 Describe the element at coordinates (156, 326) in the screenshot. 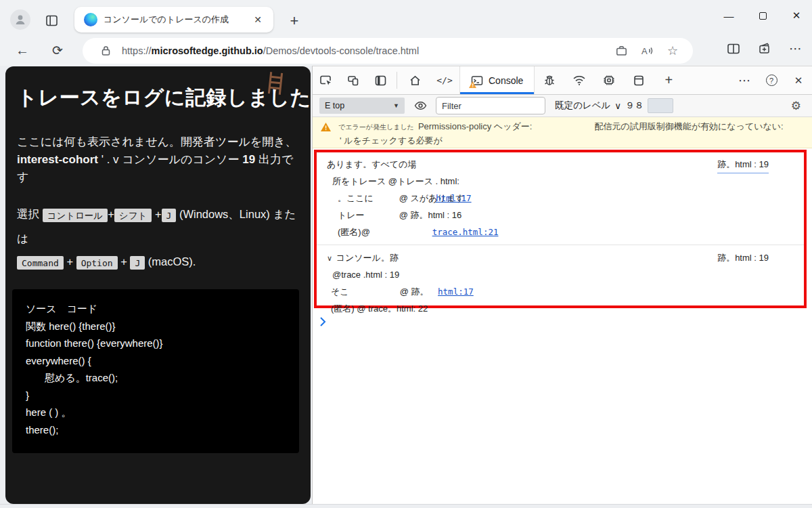

I see `code-line: 関数 here() {there()}` at that location.